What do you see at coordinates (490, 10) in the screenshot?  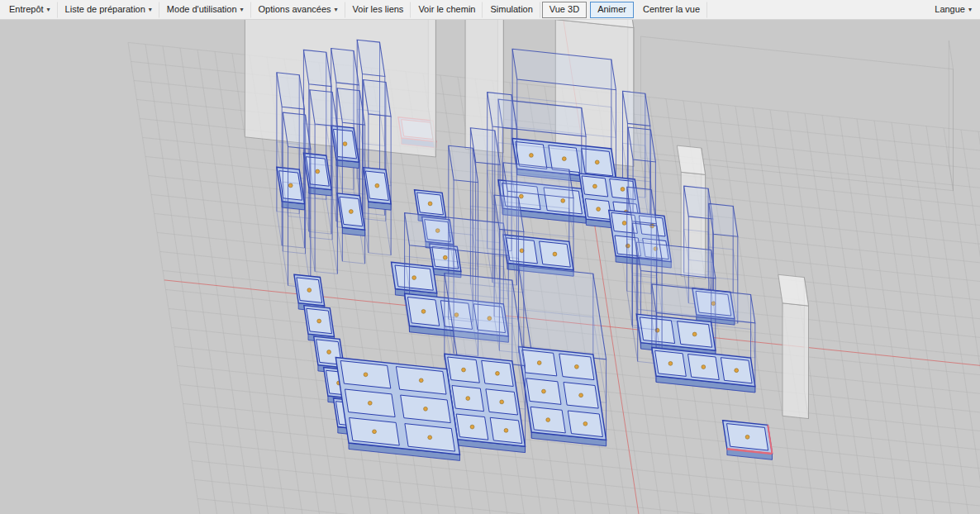 I see `toolbar: Entrepôt ▾ Liste de préparation ▾ Mode d…` at bounding box center [490, 10].